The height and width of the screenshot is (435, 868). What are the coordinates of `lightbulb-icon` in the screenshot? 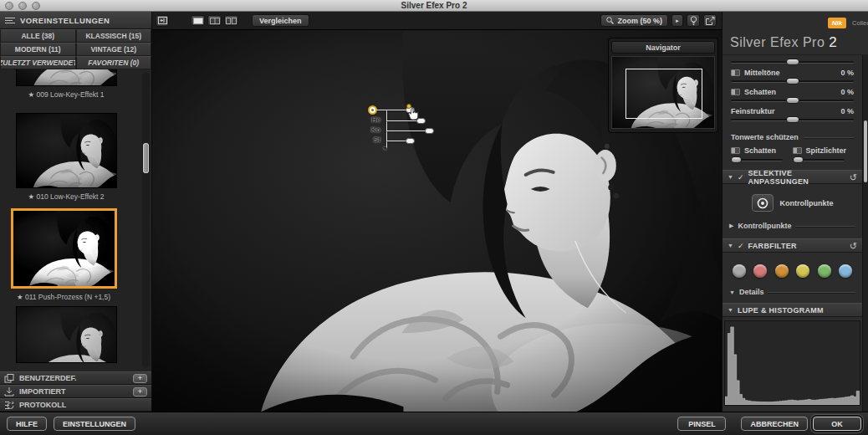 It's located at (694, 20).